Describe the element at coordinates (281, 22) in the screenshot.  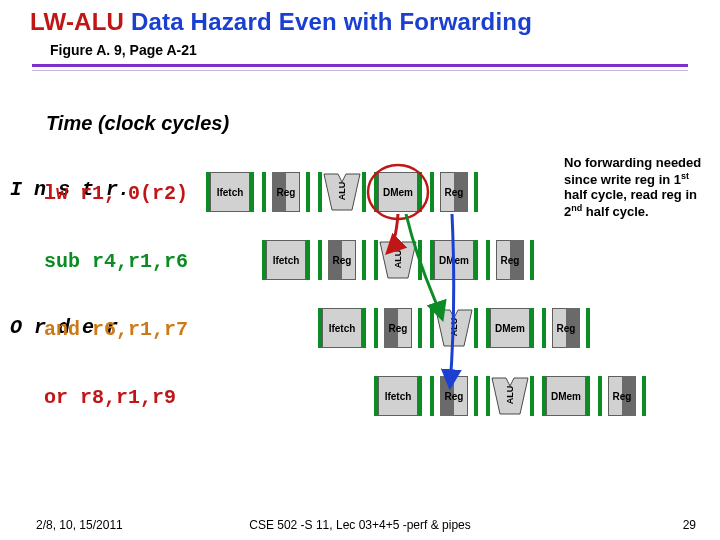
I see `slide-title: LW-ALU Data Hazard Even with Forwarding` at that location.